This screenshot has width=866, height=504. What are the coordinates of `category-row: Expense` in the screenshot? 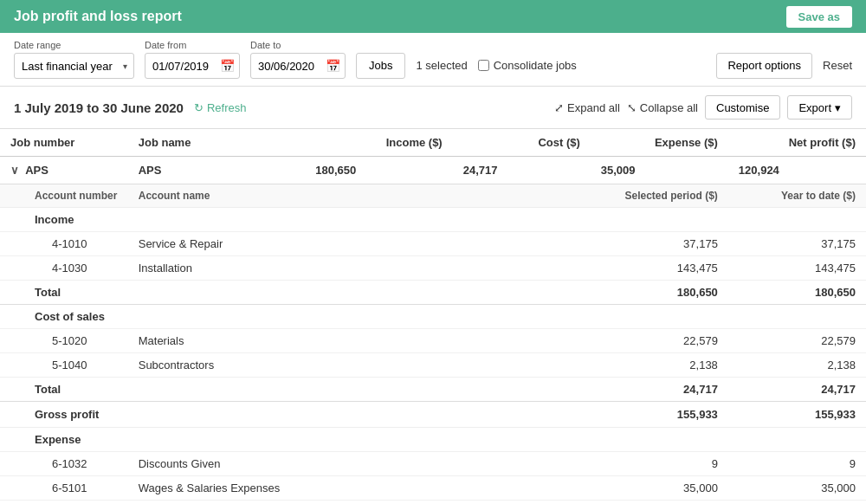 It's located at (433, 440).